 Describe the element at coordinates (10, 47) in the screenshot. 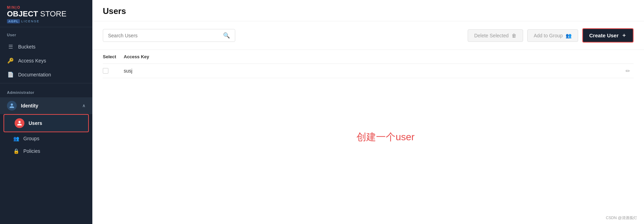

I see `buckets-icon: ☰` at that location.